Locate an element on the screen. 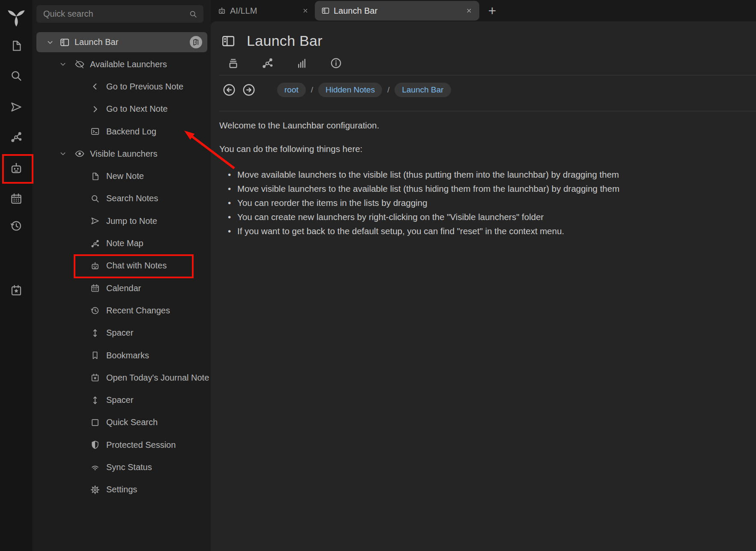 The image size is (756, 551). tab-launch-bar: Launch Bar is located at coordinates (397, 11).